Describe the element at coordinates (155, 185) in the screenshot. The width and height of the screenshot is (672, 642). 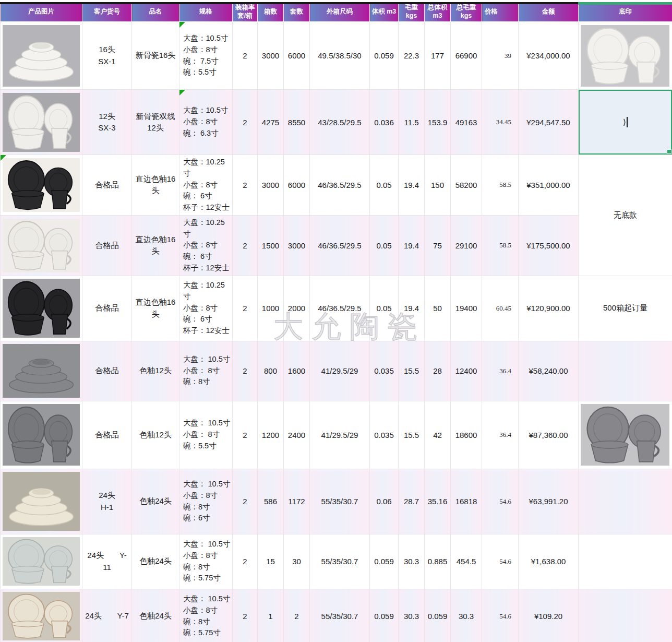
I see `cell-name: 直边色釉16 头` at that location.